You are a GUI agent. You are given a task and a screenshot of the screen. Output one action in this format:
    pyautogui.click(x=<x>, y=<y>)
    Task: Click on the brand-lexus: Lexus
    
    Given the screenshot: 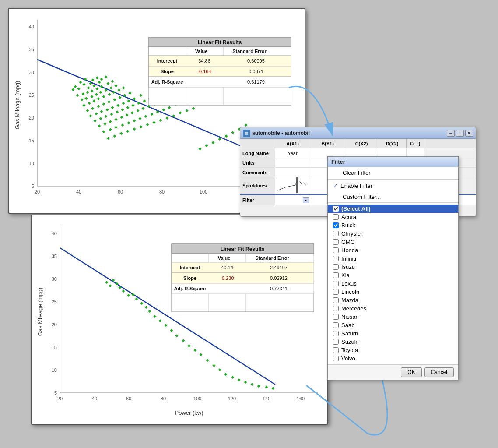 What is the action you would take?
    pyautogui.click(x=393, y=284)
    